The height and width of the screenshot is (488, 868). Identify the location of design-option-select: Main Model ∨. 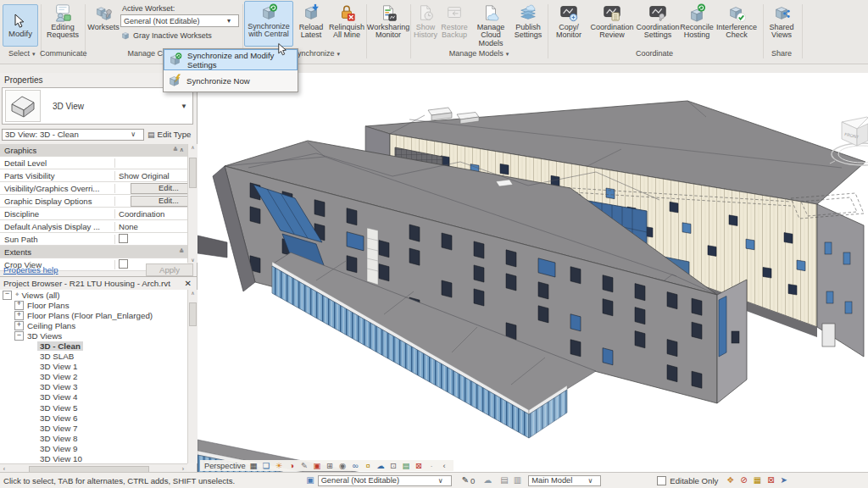
(565, 481).